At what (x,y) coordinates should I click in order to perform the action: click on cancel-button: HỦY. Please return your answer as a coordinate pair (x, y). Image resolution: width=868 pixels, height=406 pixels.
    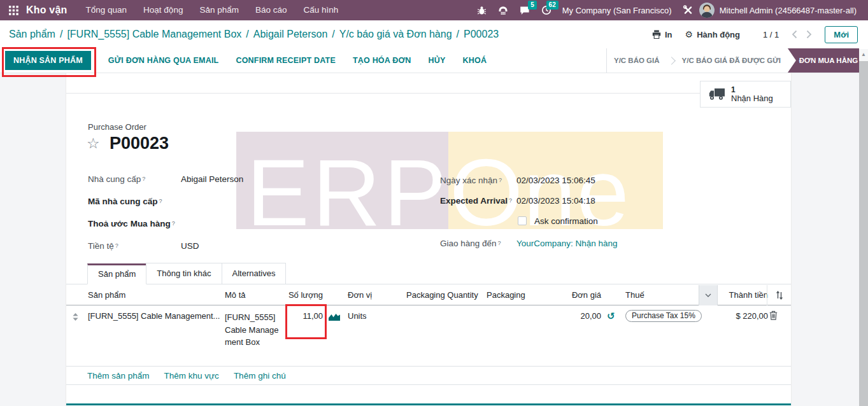
    Looking at the image, I should click on (437, 60).